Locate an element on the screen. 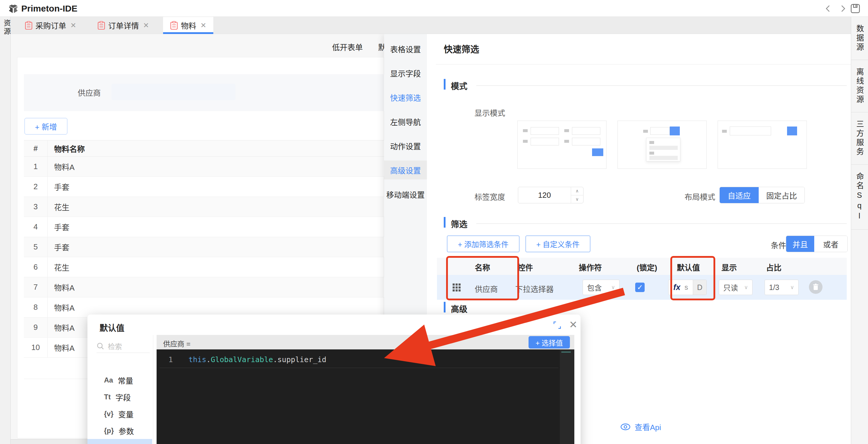 Image resolution: width=868 pixels, height=444 pixels. dialog-title: 默认值 is located at coordinates (112, 328).